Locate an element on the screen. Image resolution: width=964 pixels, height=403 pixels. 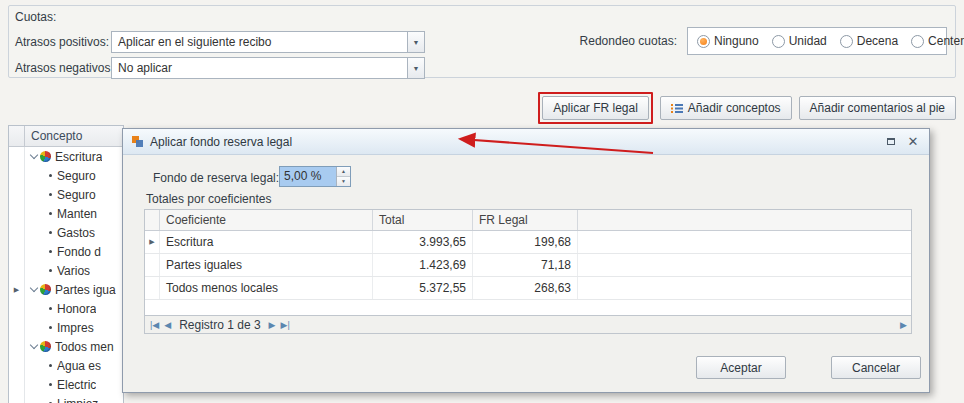
concepto-column-header: Concepto is located at coordinates (74, 136).